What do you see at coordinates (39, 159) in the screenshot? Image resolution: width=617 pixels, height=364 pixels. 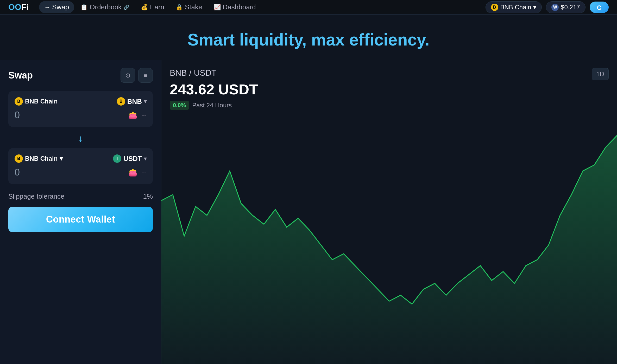 I see `to-chain-selector: B BNB Chain ▾` at bounding box center [39, 159].